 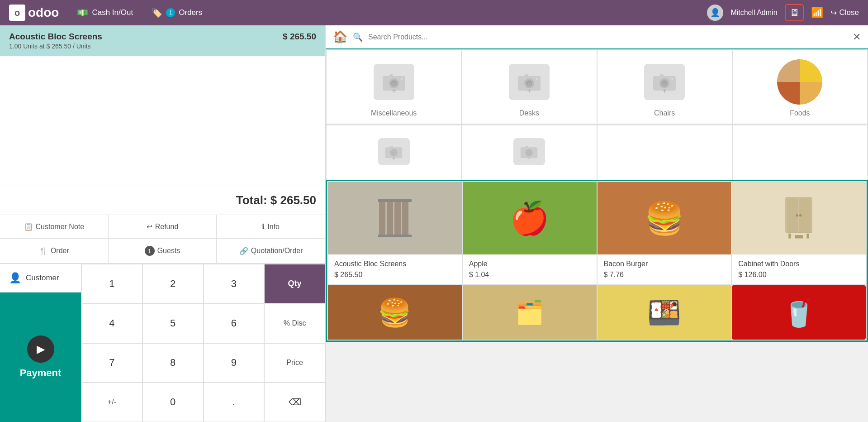 I want to click on close-icon: ↪, so click(x=834, y=13).